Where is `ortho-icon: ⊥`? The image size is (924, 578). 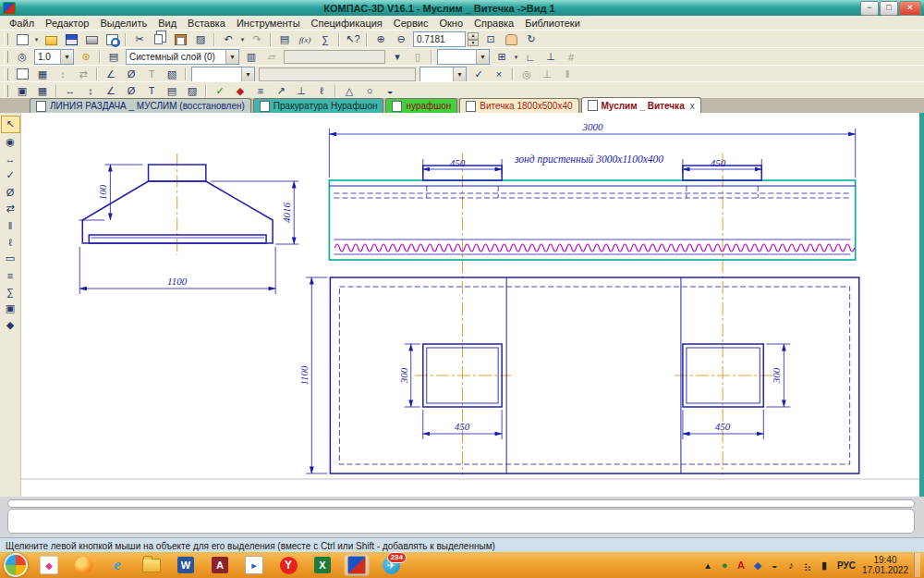 ortho-icon: ⊥ is located at coordinates (551, 57).